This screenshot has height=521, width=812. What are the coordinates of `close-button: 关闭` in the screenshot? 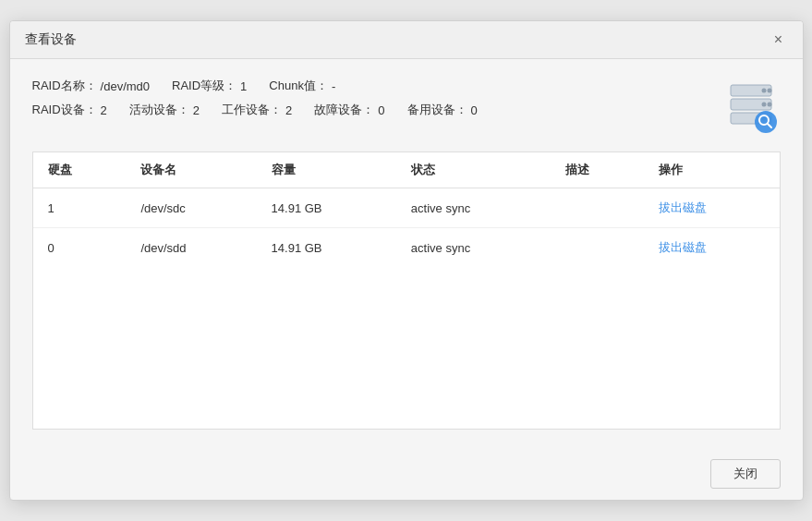 It's located at (745, 474).